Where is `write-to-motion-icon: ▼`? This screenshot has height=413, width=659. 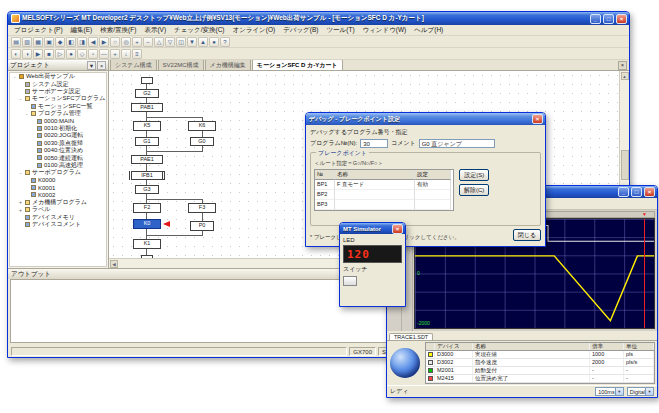
write-to-motion-icon: ▼ is located at coordinates (192, 42).